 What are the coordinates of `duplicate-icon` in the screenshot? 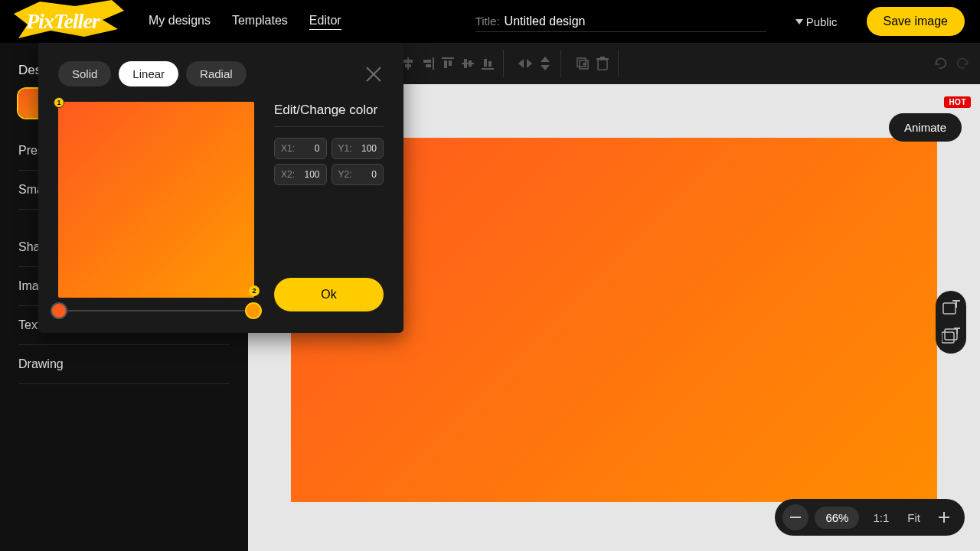 It's located at (583, 64).